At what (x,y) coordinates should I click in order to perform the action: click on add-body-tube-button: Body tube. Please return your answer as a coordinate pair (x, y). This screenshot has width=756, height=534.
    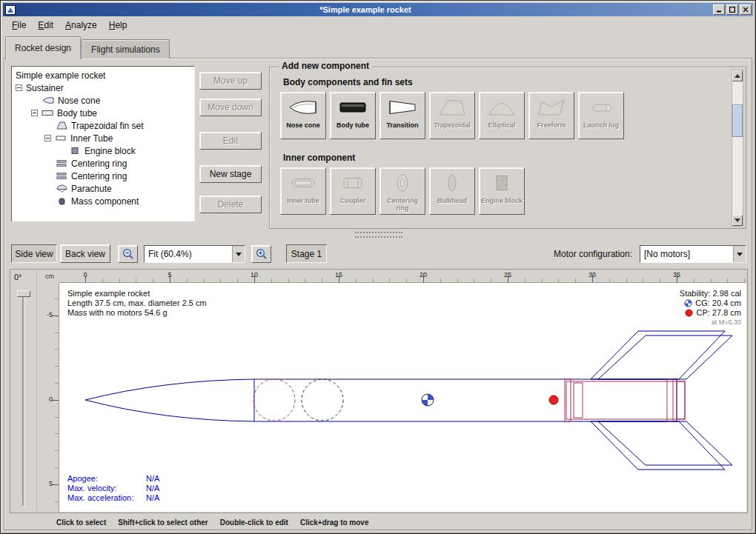
    Looking at the image, I should click on (353, 116).